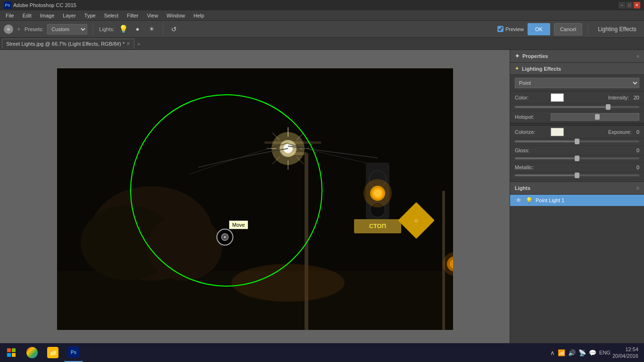 This screenshot has height=362, width=644. What do you see at coordinates (40, 5) in the screenshot?
I see `titlebar-left: Ps Adobe Photoshop CC 2015` at bounding box center [40, 5].